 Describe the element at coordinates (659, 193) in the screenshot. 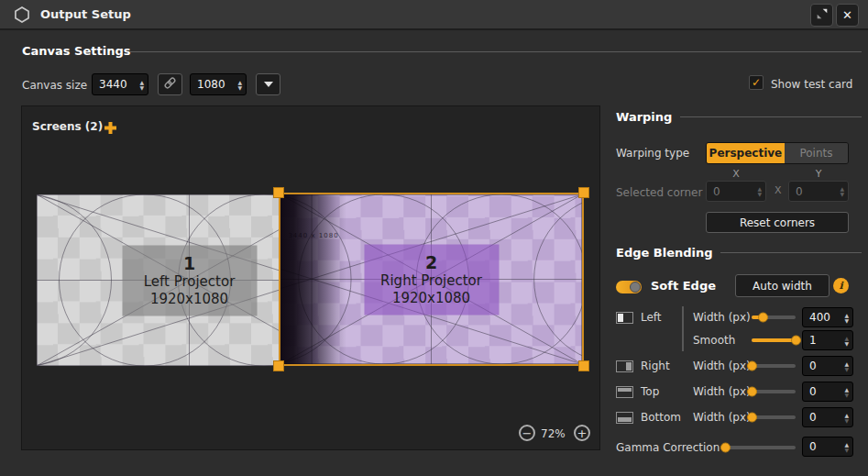

I see `selected-corner-label: Selected corner` at that location.